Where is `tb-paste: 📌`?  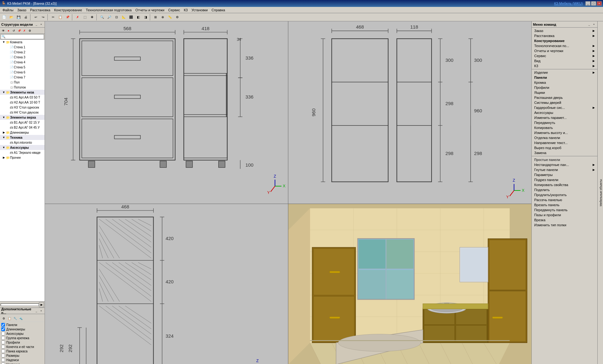
tb-paste: 📌 is located at coordinates (68, 17).